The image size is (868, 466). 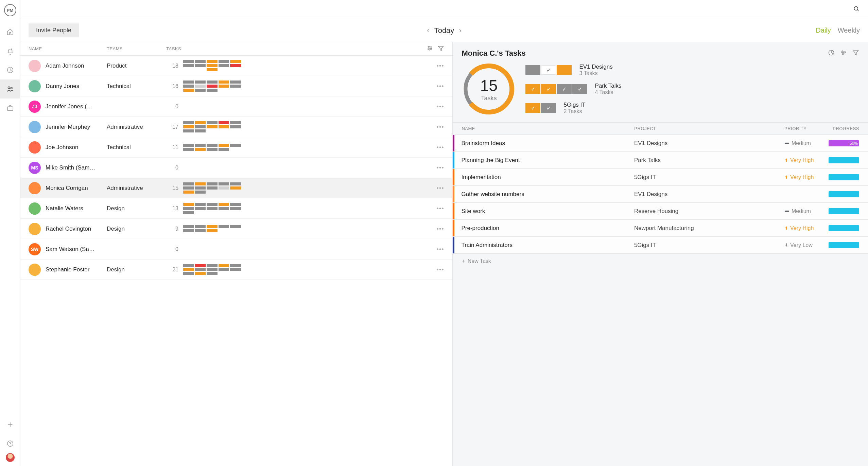 I want to click on col-tasks: TASKS, so click(x=296, y=49).